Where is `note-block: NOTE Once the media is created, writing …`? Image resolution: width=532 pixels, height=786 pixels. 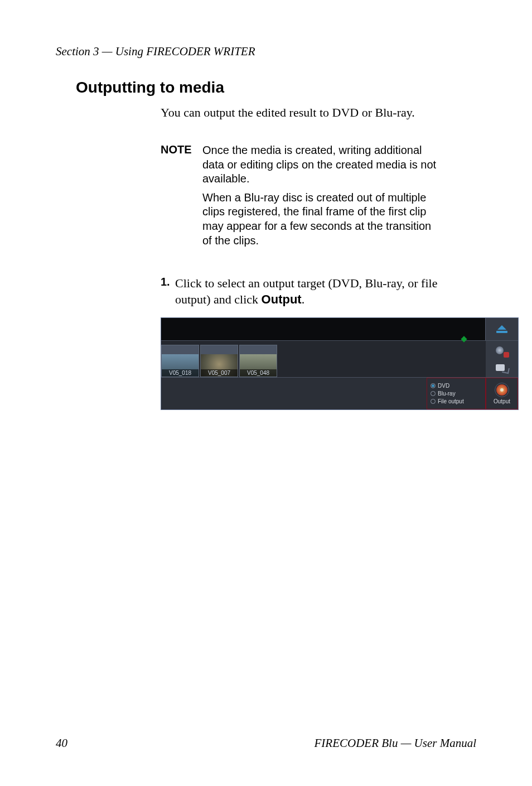 note-block: NOTE Once the media is created, writing … is located at coordinates (302, 197).